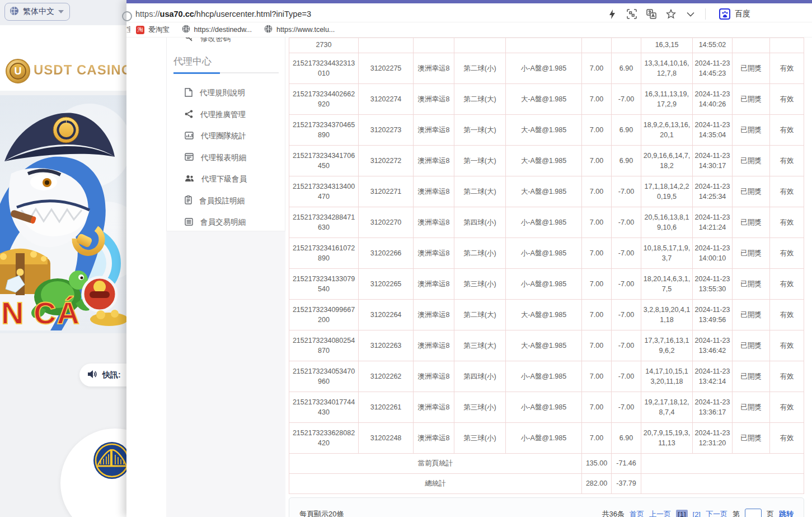 This screenshot has width=812, height=517. Describe the element at coordinates (324, 408) in the screenshot. I see `order-cell: 2152173234017744430` at that location.